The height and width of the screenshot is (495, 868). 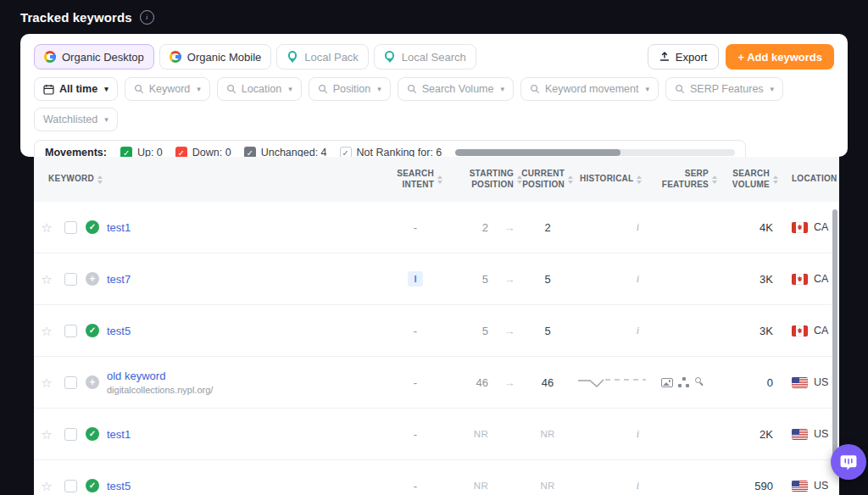 I want to click on chat-icon, so click(x=849, y=462).